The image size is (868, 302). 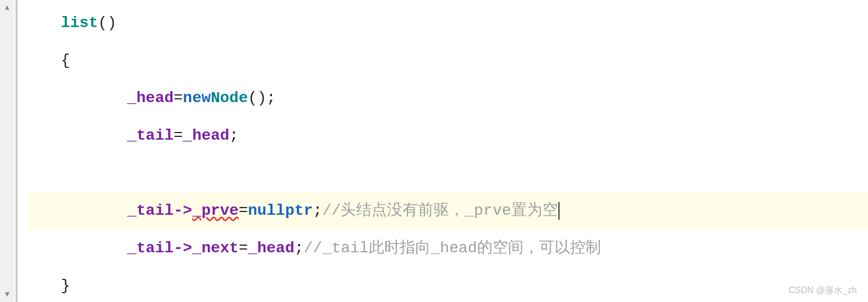 What do you see at coordinates (65, 285) in the screenshot?
I see `token: }` at bounding box center [65, 285].